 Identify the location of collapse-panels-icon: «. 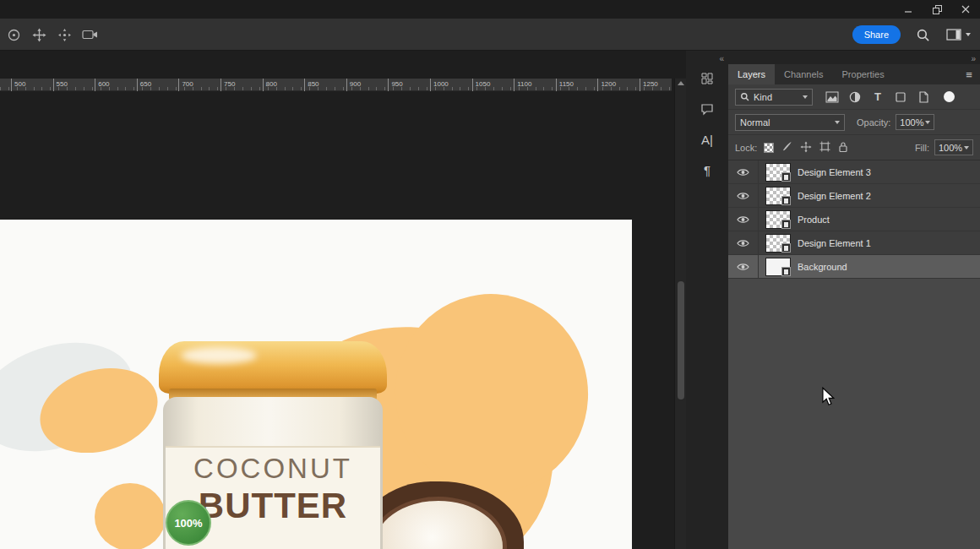
(721, 59).